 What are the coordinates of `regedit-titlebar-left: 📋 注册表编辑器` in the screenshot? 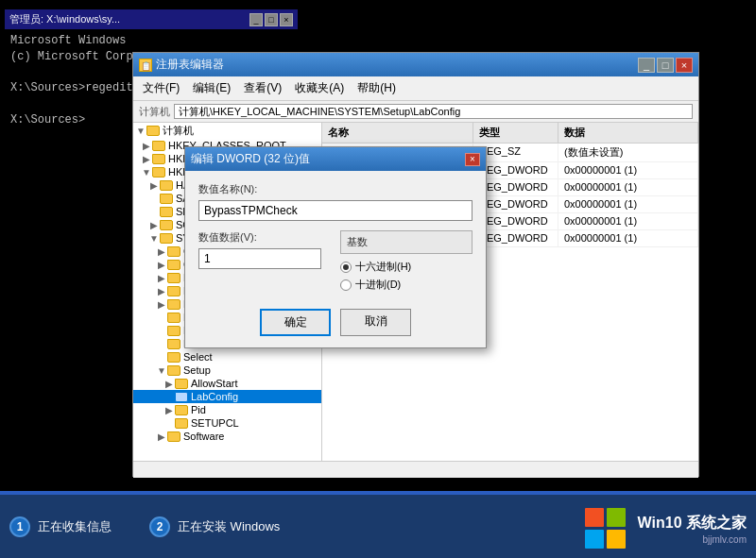 It's located at (181, 64).